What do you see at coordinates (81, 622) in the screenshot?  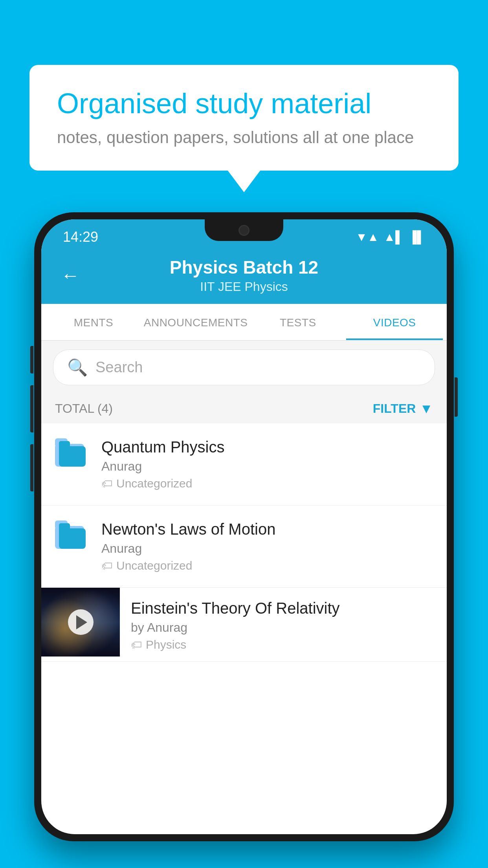 I see `video-thumbnail` at bounding box center [81, 622].